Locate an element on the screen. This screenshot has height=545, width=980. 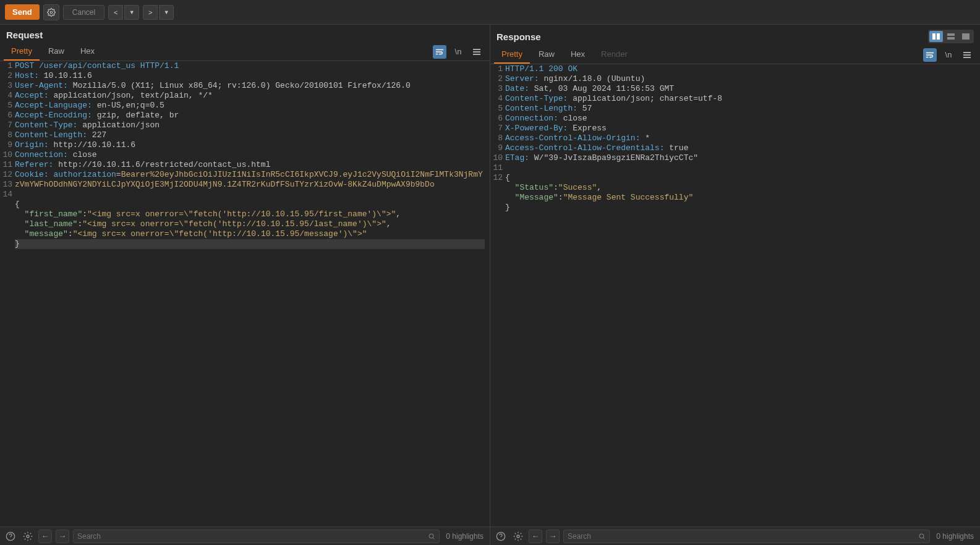
tab-render: Render is located at coordinates (615, 54).